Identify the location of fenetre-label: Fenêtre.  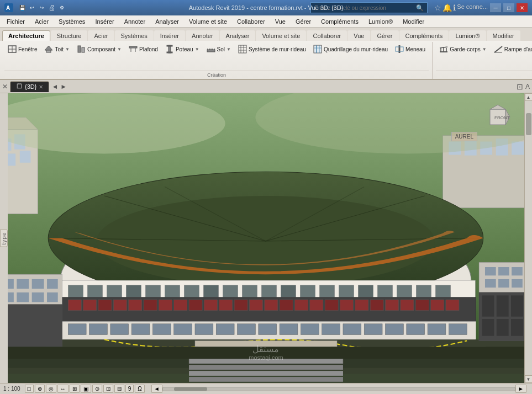
(28, 50).